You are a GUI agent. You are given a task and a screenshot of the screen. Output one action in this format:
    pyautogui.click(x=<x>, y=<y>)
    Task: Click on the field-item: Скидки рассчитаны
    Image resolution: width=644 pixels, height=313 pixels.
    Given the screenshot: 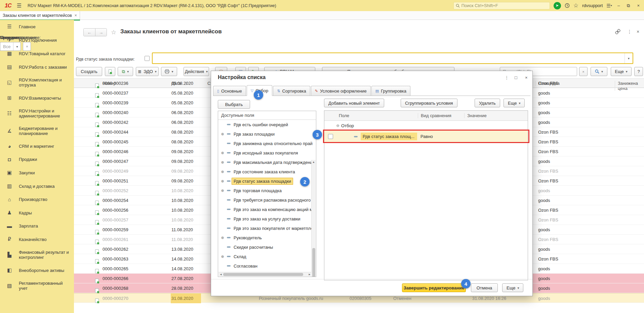 What is the action you would take?
    pyautogui.click(x=267, y=247)
    